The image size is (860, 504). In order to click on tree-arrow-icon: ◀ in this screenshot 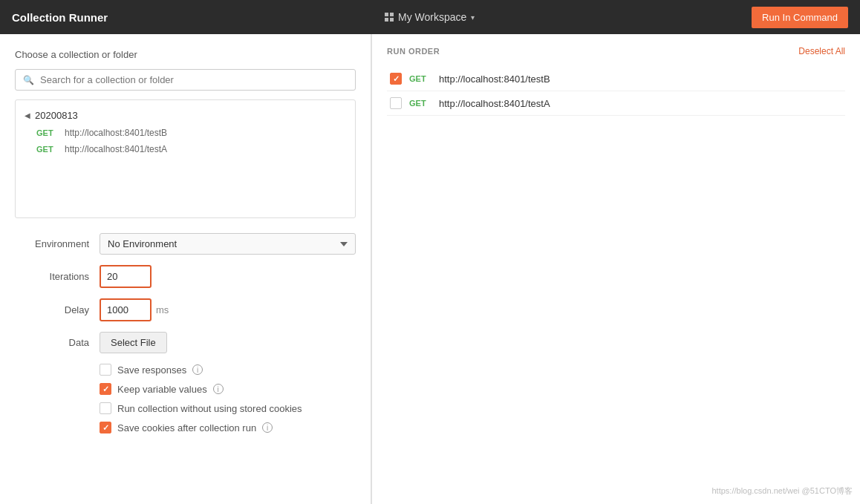, I will do `click(27, 116)`.